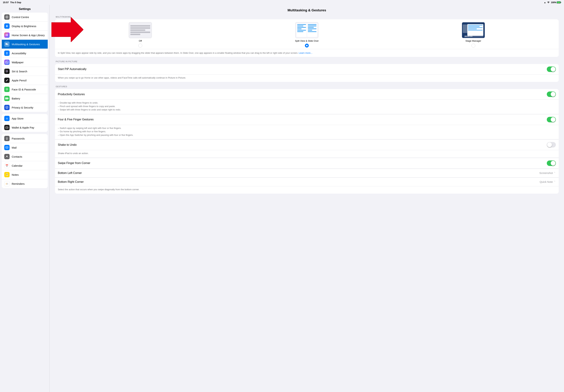 The width and height of the screenshot is (564, 392). What do you see at coordinates (25, 161) in the screenshot?
I see `sidebar-section-more-apps: Passwords Mail Contacts 5 Calendar` at bounding box center [25, 161].